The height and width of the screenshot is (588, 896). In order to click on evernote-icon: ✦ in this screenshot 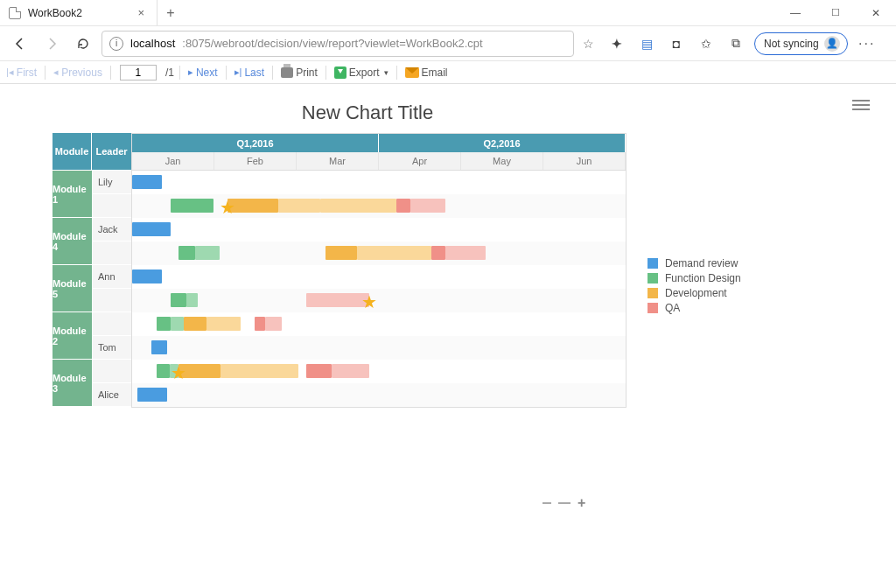, I will do `click(617, 44)`.